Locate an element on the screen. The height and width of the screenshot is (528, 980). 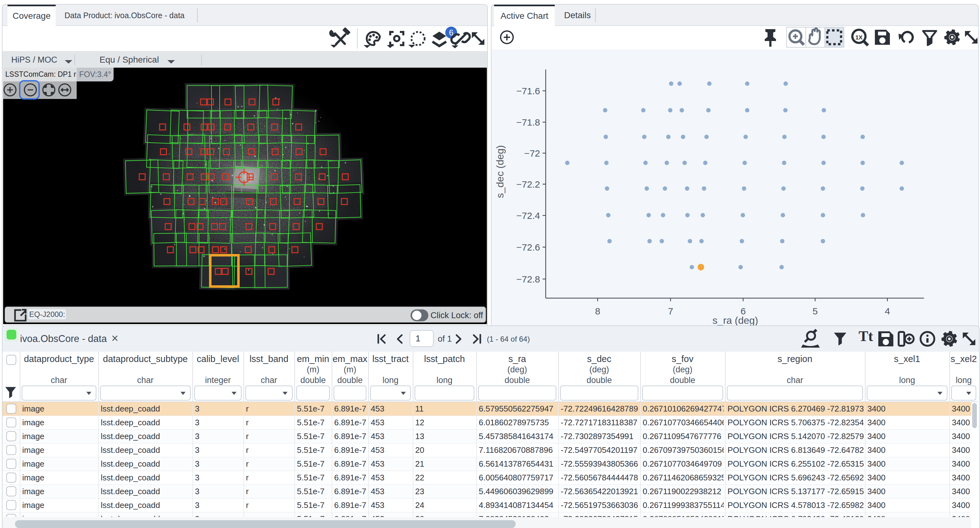
svg-text: −72.4 is located at coordinates (528, 215).